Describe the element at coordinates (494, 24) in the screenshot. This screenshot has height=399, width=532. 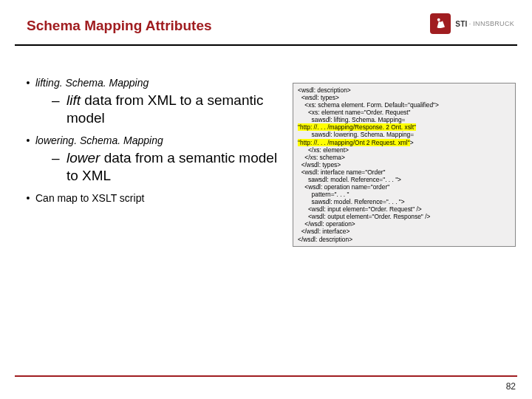
I see `logo-sub-text: INNSBRUCK` at that location.